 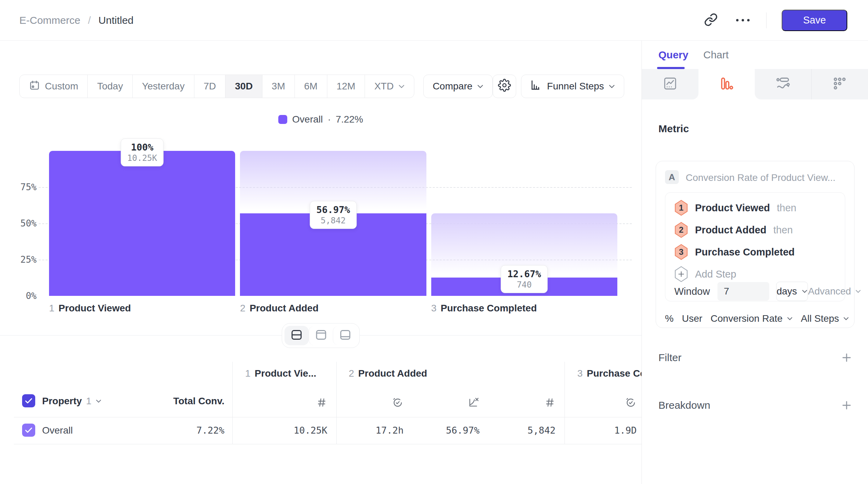 I want to click on advanced-label: Advanced, so click(x=829, y=291).